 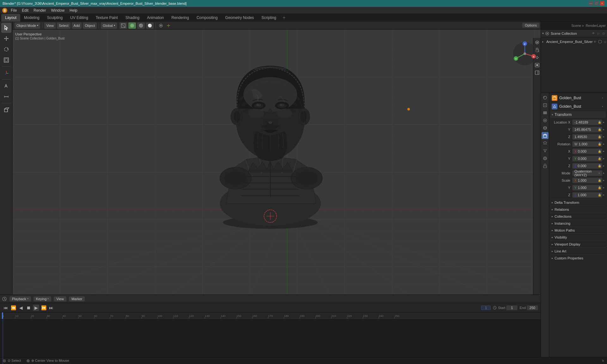 What do you see at coordinates (545, 143) in the screenshot?
I see `props-modifier-icon` at bounding box center [545, 143].